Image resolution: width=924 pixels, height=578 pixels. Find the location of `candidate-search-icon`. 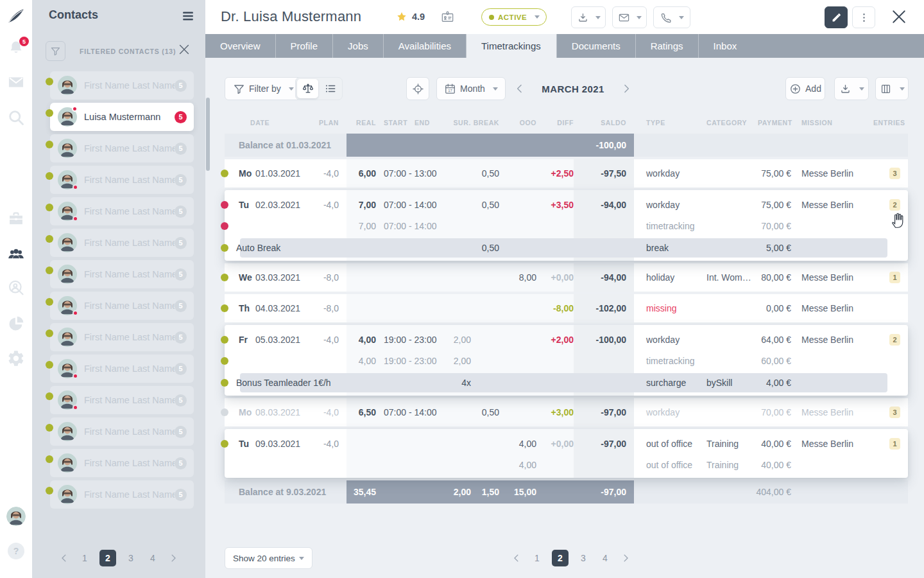

candidate-search-icon is located at coordinates (16, 288).